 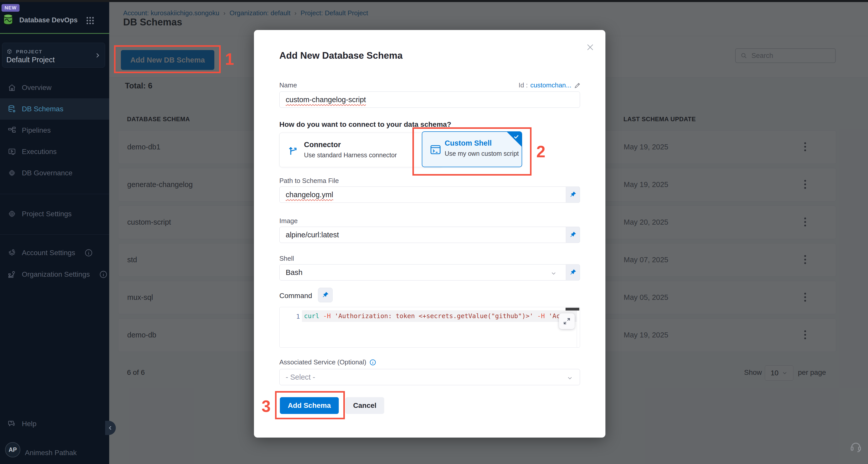 What do you see at coordinates (523, 85) in the screenshot?
I see `id-label: Id :` at bounding box center [523, 85].